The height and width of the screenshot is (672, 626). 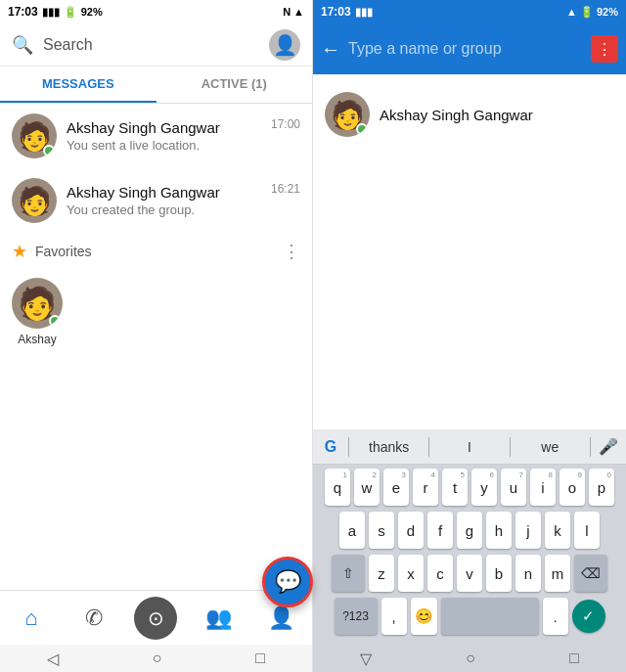 I want to click on key-a: a, so click(x=352, y=530).